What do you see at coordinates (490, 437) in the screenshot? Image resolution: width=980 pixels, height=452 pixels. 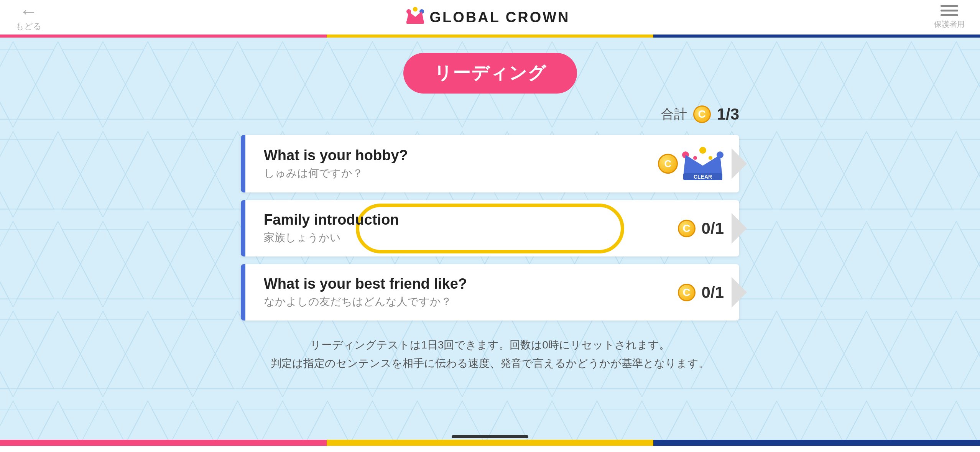 I see `home-indicator` at bounding box center [490, 437].